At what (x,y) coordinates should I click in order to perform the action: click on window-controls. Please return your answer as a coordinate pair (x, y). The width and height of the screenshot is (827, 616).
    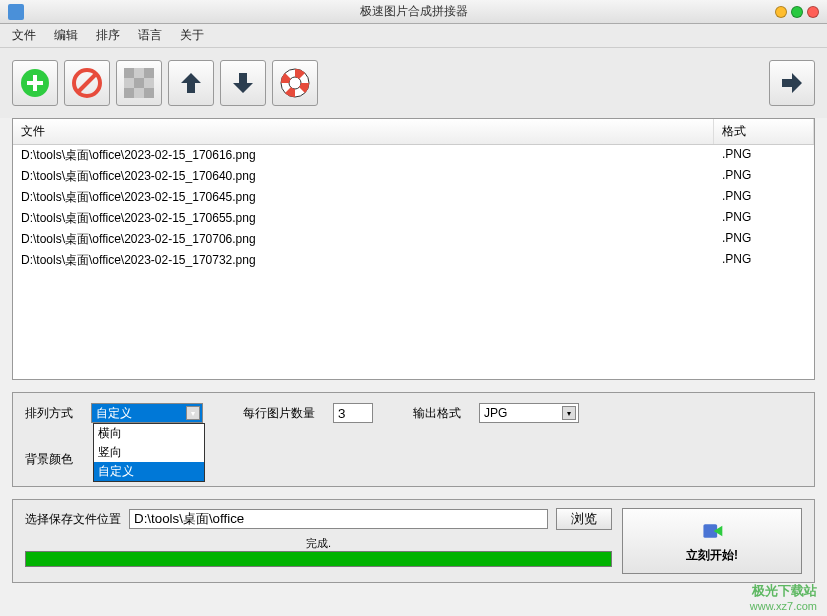
    Looking at the image, I should click on (797, 12).